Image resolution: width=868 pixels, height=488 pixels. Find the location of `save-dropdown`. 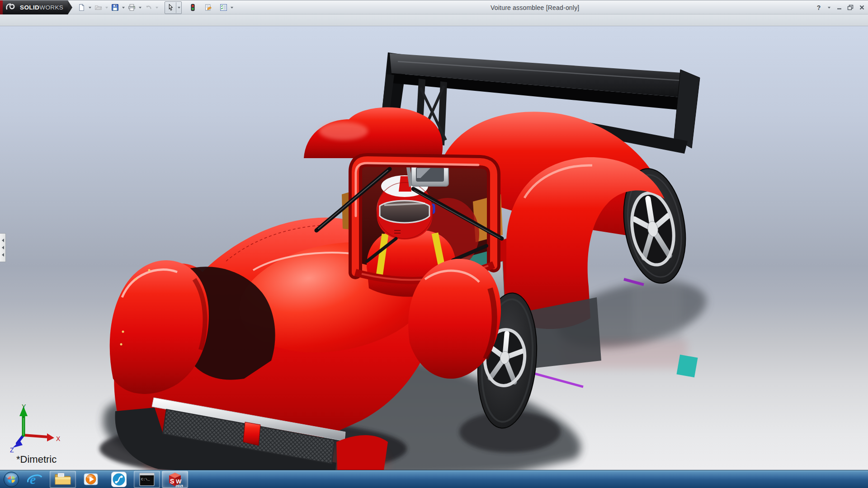

save-dropdown is located at coordinates (123, 8).